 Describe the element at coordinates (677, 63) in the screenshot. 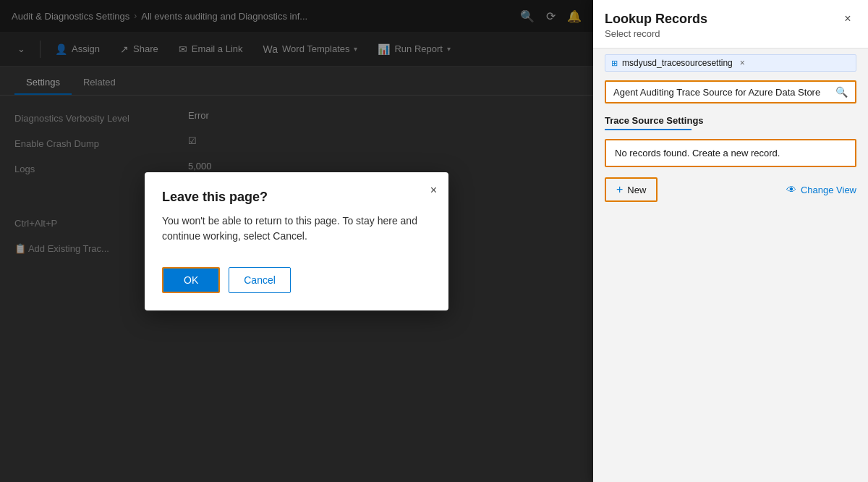

I see `tag-text: msdyusd_tracesourcesetting` at that location.